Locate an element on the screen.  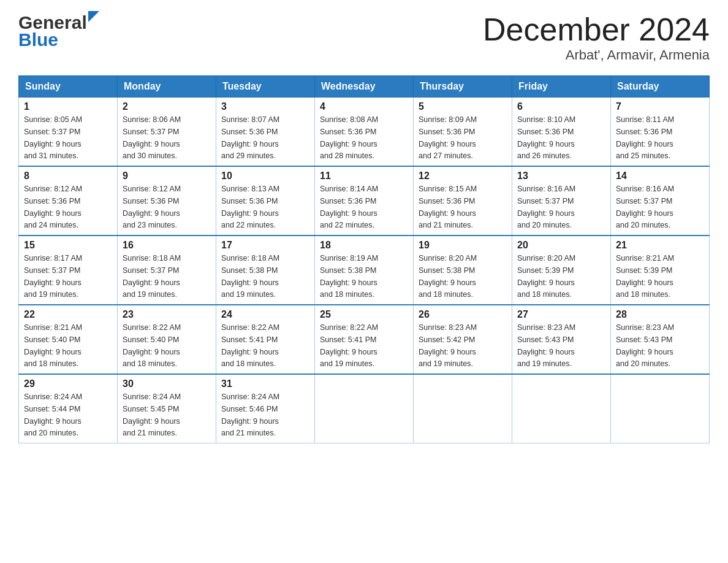
calendar-week-row: 29 Sunrise: 8:24 AMSunset: 5:44 PMDaylig… is located at coordinates (364, 408).